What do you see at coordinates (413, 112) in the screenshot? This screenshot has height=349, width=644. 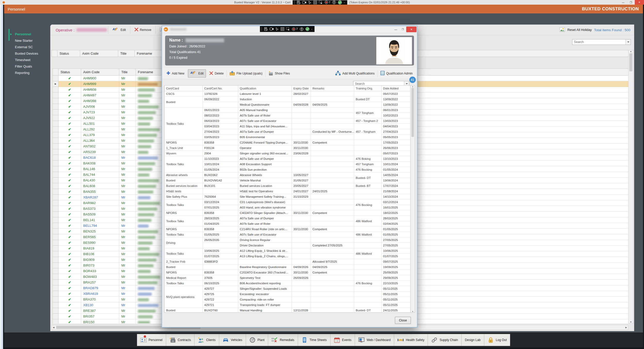 I see `scroll-thumb` at bounding box center [413, 112].